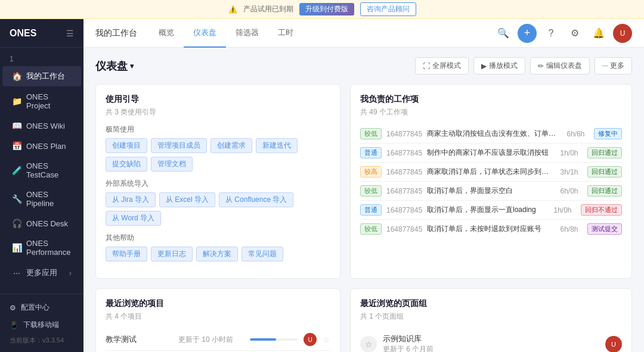 The image size is (644, 352). I want to click on desk-icon: 🎧, so click(17, 223).